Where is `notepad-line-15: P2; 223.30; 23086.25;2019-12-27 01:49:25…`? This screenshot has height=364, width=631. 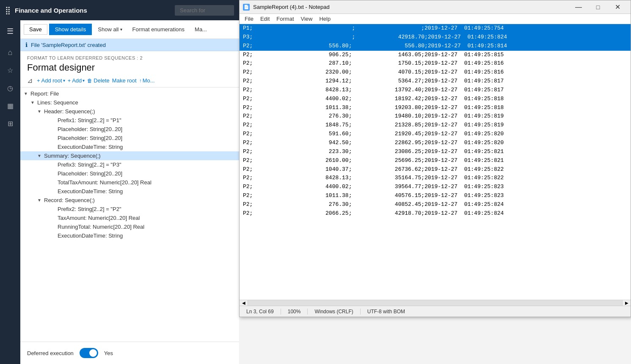
notepad-line-15: P2; 223.30; 23086.25;2019-12-27 01:49:25… is located at coordinates (435, 152).